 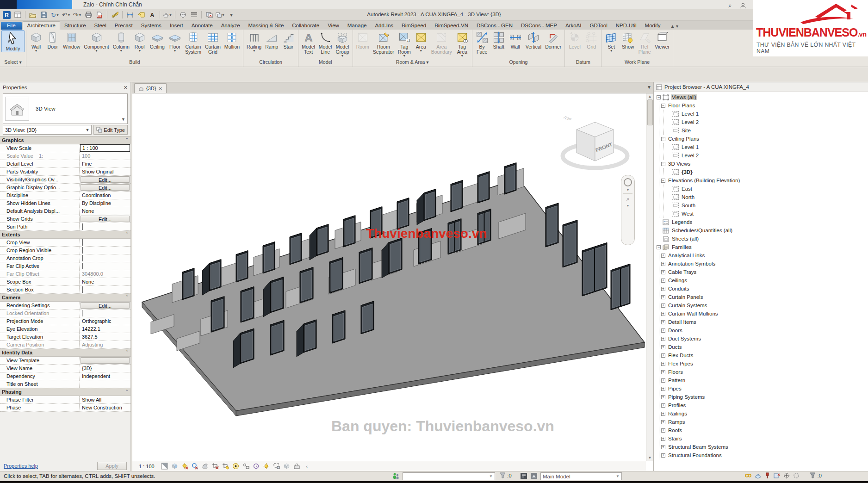 What do you see at coordinates (763, 105) in the screenshot?
I see `tree-item-floor-plans: −Floor Plans` at bounding box center [763, 105].